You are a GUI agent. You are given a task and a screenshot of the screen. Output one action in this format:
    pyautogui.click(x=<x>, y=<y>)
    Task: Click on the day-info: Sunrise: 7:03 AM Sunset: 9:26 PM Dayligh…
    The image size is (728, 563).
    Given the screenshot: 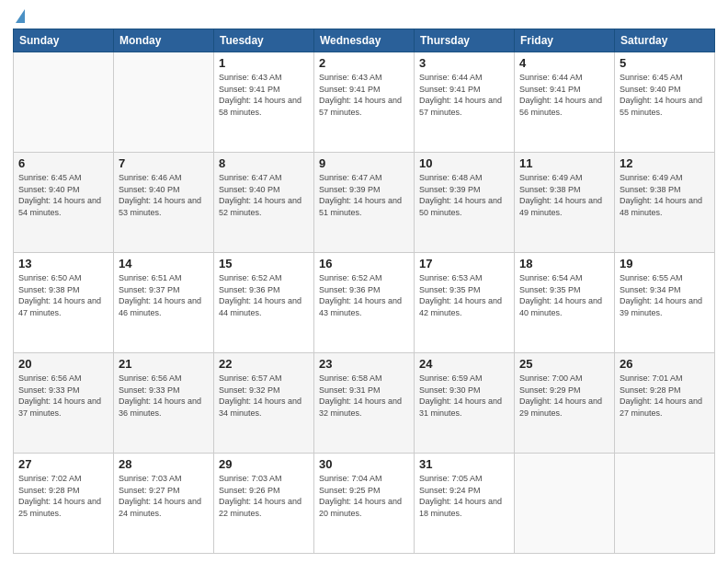 What is the action you would take?
    pyautogui.click(x=264, y=496)
    